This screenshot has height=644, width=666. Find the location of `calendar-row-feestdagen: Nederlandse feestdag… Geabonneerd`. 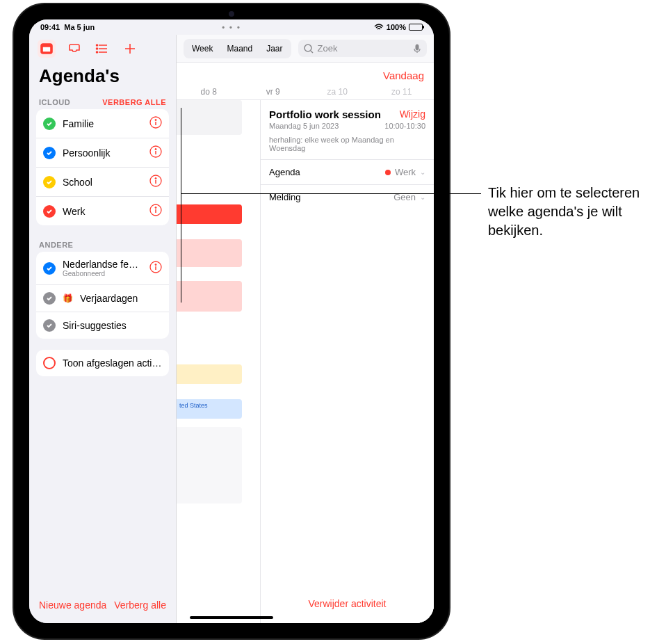

calendar-row-feestdagen: Nederlandse feestdag… Geabonneerd is located at coordinates (103, 268).